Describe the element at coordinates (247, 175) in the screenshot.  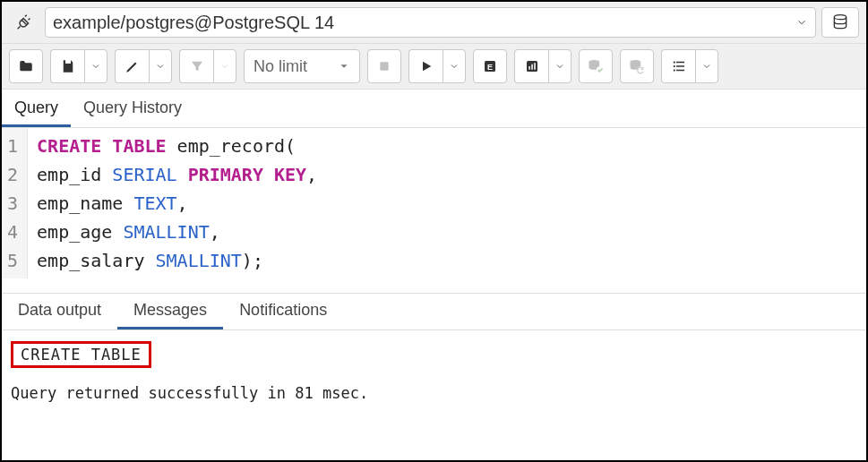
I see `keyword: PRIMARY KEY` at that location.